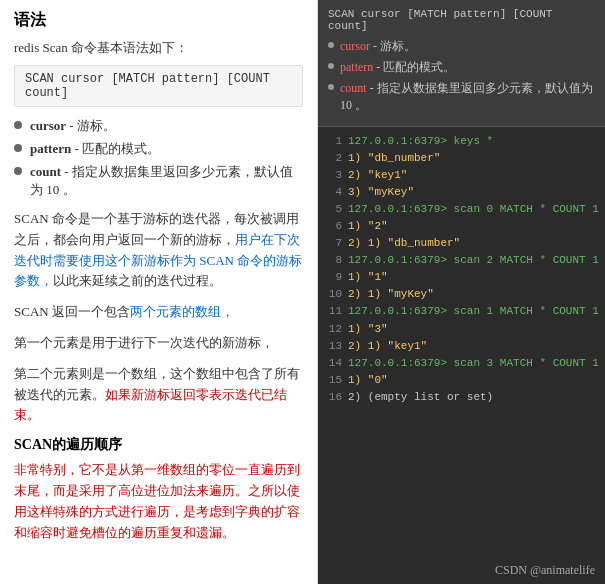 Image resolution: width=605 pixels, height=584 pixels. Describe the element at coordinates (474, 210) in the screenshot. I see `line-content: 127.0.0.1:6379> scan 0 MATCH * COUNT 1` at that location.